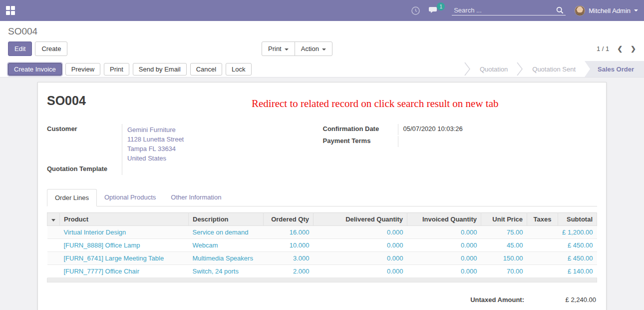 The height and width of the screenshot is (310, 644). What do you see at coordinates (578, 220) in the screenshot?
I see `col-subtotal: Subtotal` at bounding box center [578, 220].